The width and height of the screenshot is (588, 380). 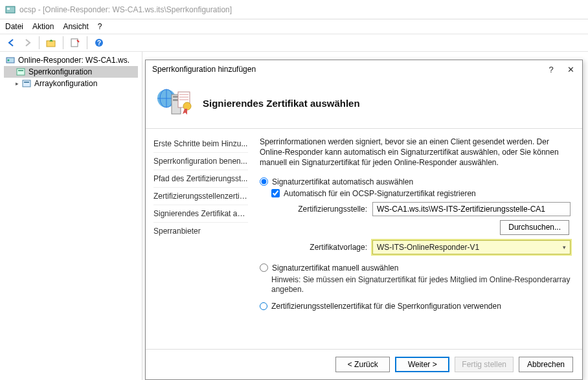 I want to click on template-field-row: Zertifikatvorlage: WS-ITS-OnlineResponde…, so click(x=427, y=247).